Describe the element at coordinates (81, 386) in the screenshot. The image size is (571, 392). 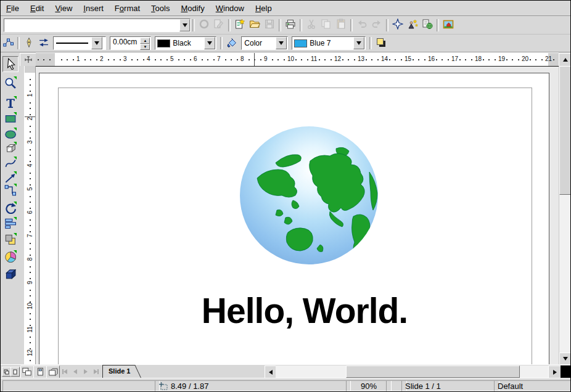
I see `status-empty-panel` at that location.